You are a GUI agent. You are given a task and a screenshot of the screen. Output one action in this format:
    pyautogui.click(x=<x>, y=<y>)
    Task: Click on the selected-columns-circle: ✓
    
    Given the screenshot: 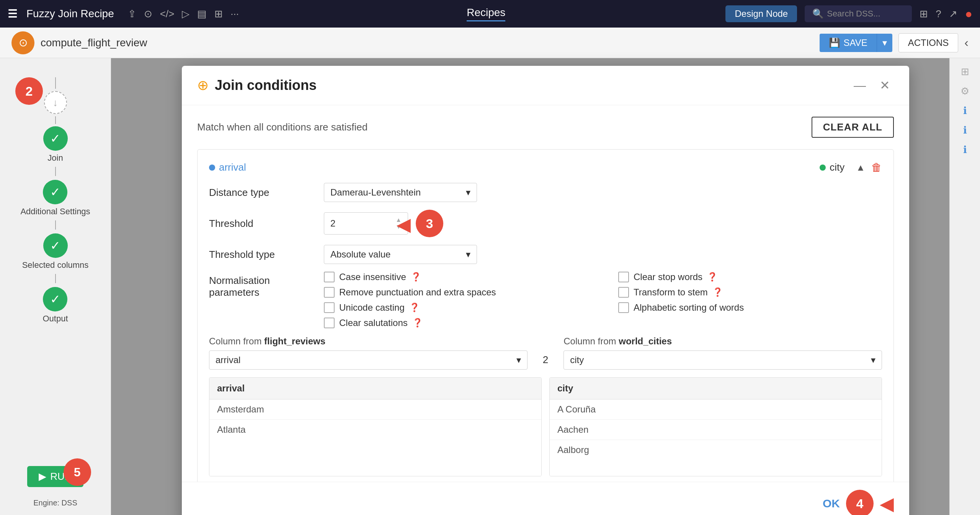 What is the action you would take?
    pyautogui.click(x=56, y=246)
    